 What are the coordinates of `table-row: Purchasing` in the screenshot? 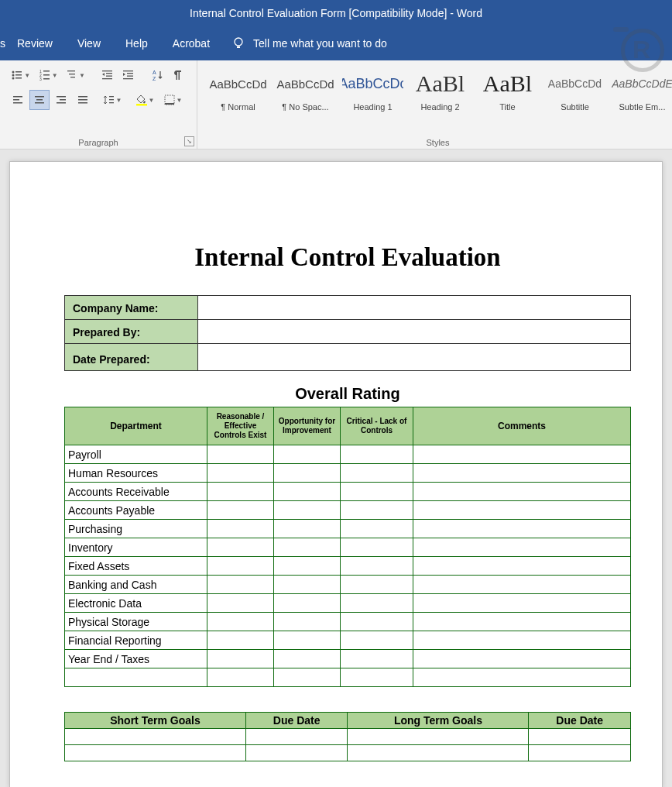 It's located at (348, 529).